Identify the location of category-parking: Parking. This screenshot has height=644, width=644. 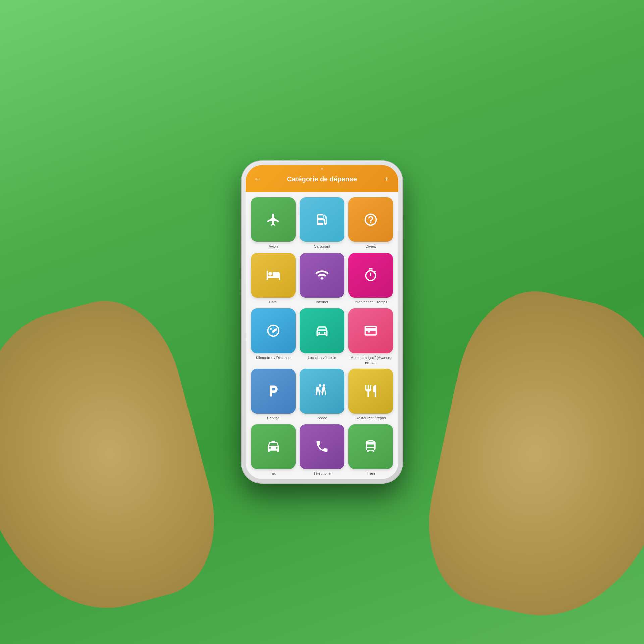
(273, 394).